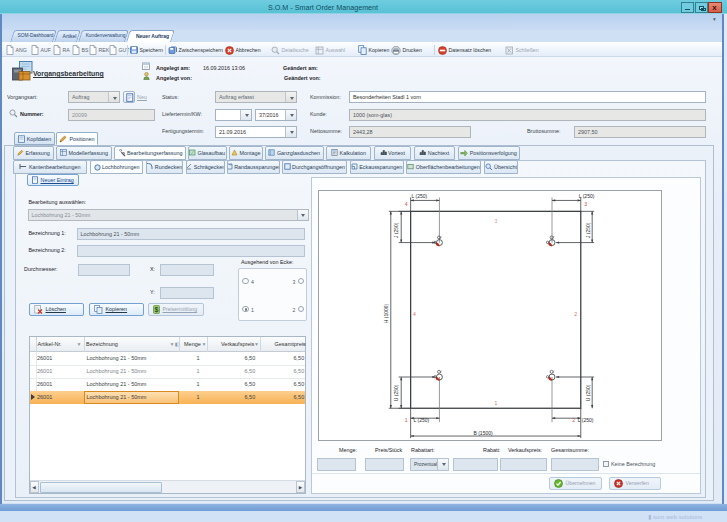  What do you see at coordinates (484, 432) in the screenshot?
I see `svg-text: B (1500)` at bounding box center [484, 432].